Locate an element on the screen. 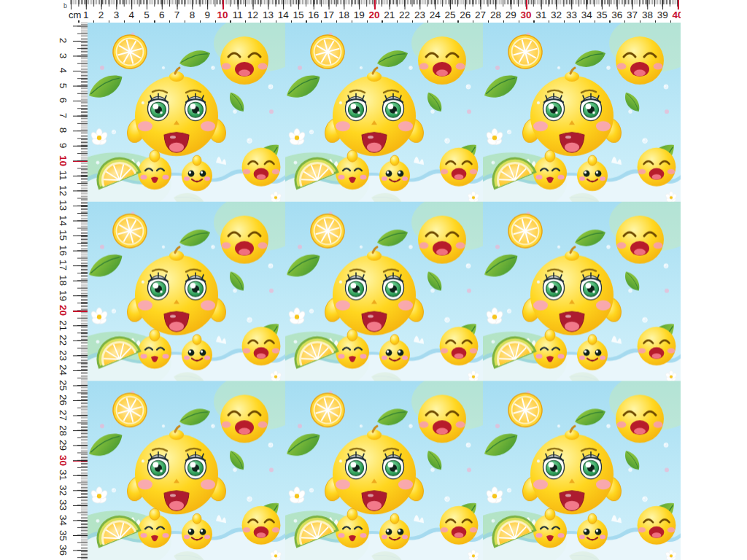 The height and width of the screenshot is (560, 747). ruler-number-left: 24 is located at coordinates (63, 370).